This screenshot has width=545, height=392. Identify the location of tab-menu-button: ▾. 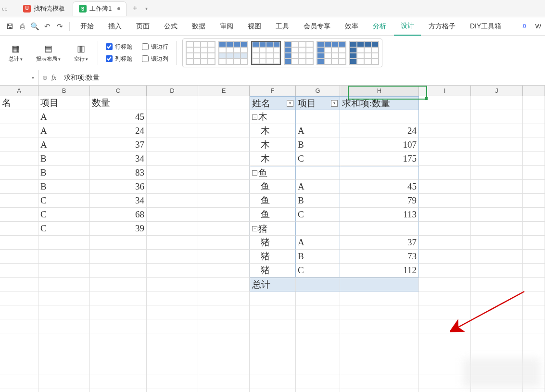
(146, 9).